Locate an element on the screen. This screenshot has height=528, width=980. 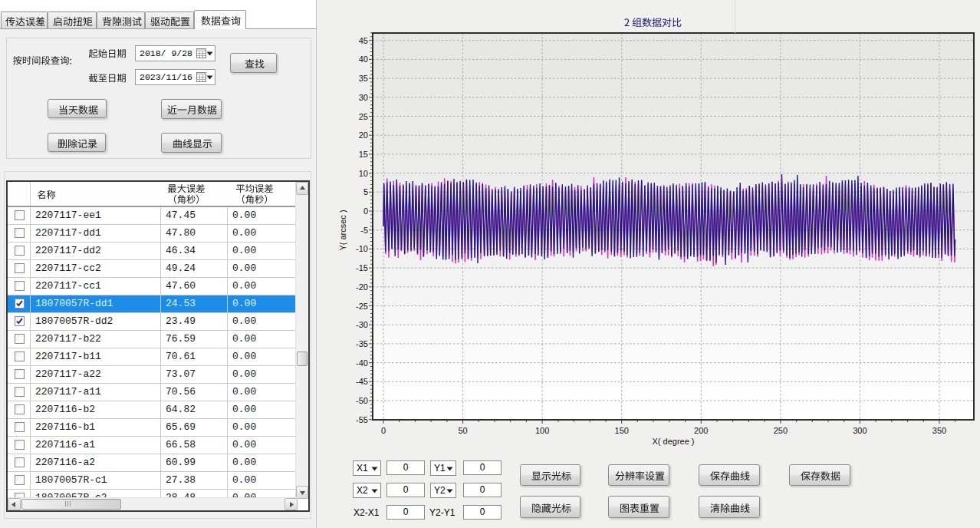
svg-text: -35 is located at coordinates (362, 344).